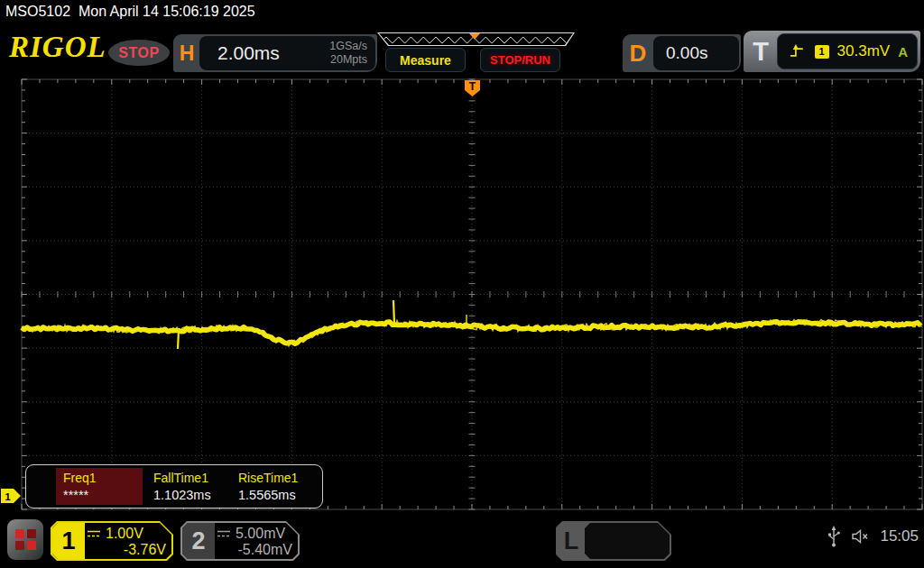 Image resolution: width=924 pixels, height=568 pixels. What do you see at coordinates (69, 541) in the screenshot?
I see `channel1-number: 1` at bounding box center [69, 541].